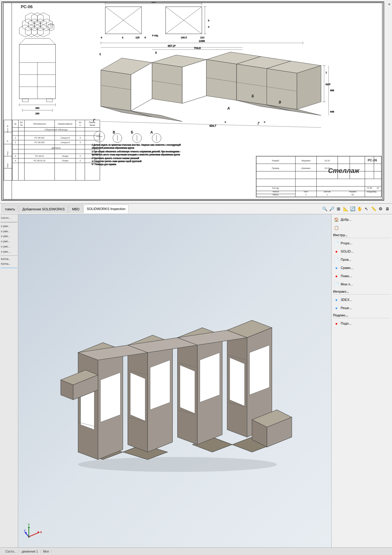 The width and height of the screenshot is (392, 555). Describe the element at coordinates (362, 308) in the screenshot. I see `panel-item-resh: ● Реше...` at that location.